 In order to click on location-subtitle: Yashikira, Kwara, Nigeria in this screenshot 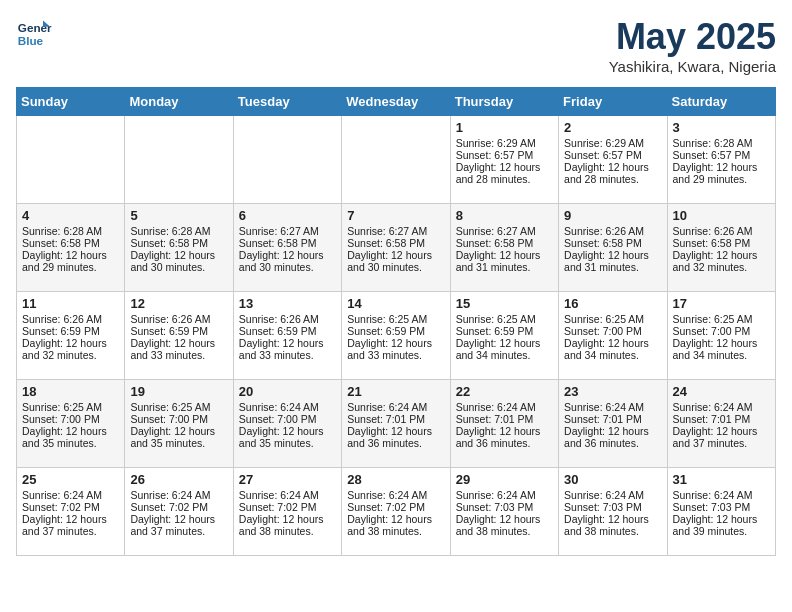, I will do `click(692, 66)`.